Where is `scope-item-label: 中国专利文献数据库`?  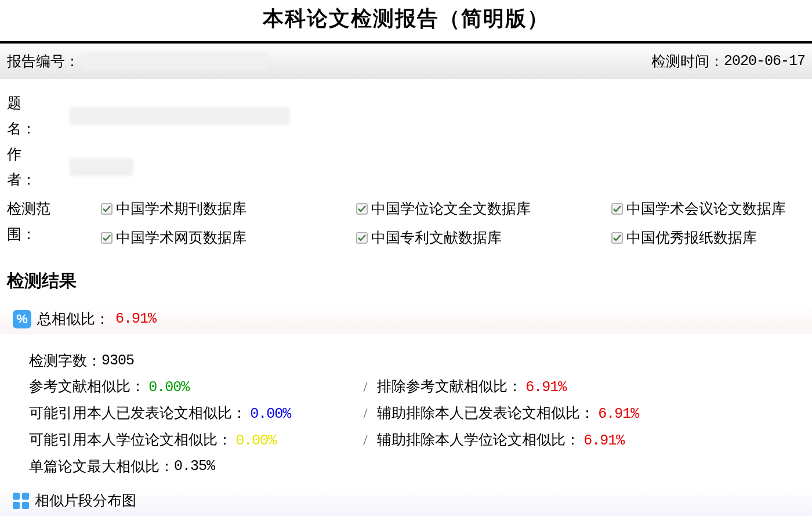 scope-item-label: 中国专利文献数据库 is located at coordinates (436, 238).